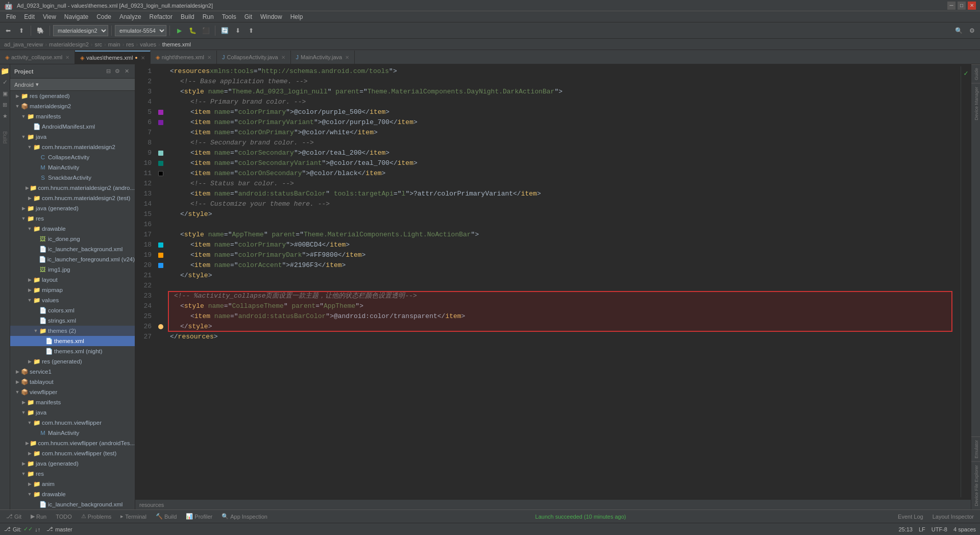 The height and width of the screenshot is (535, 980). I want to click on tree-item-manifests: ▼ 📁 manifests, so click(72, 116).